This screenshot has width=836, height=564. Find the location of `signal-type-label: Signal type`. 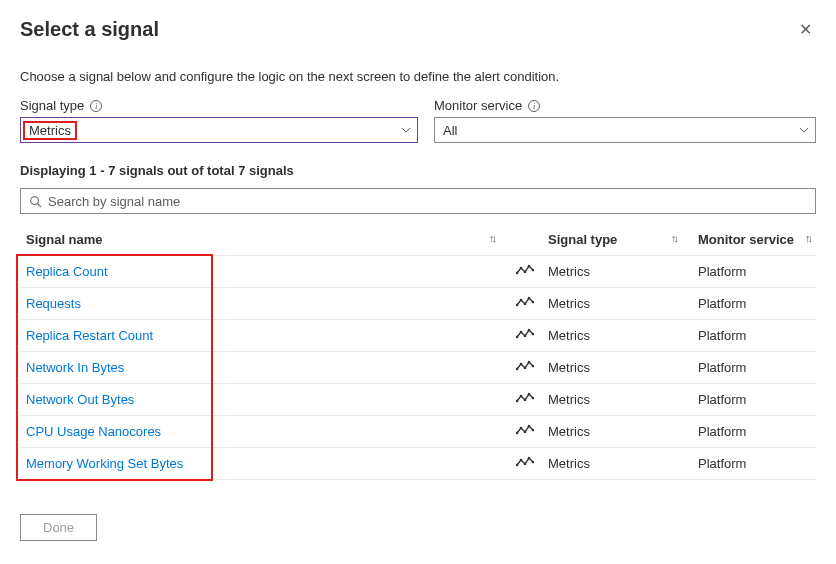

signal-type-label: Signal type is located at coordinates (52, 106).